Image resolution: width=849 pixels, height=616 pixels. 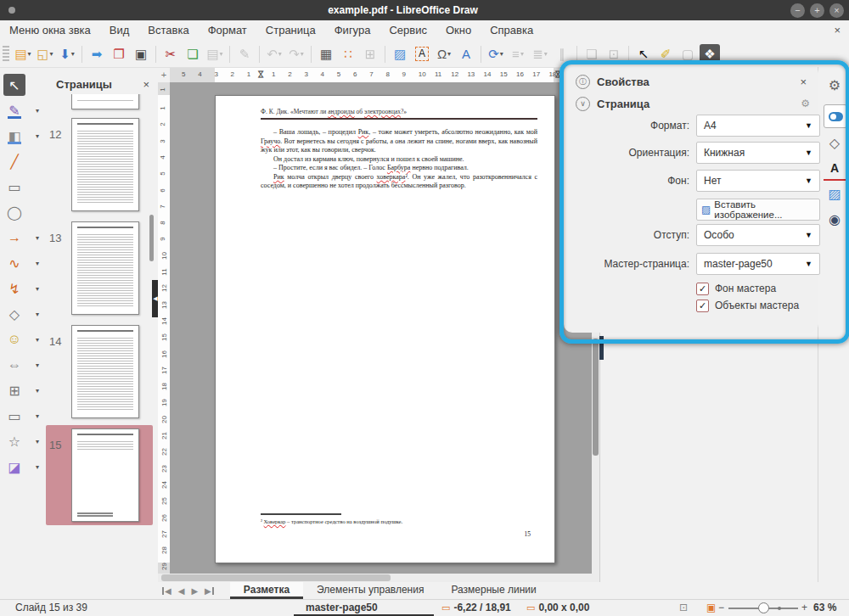 I want to click on menu-item-4: Страница, so click(x=290, y=31).